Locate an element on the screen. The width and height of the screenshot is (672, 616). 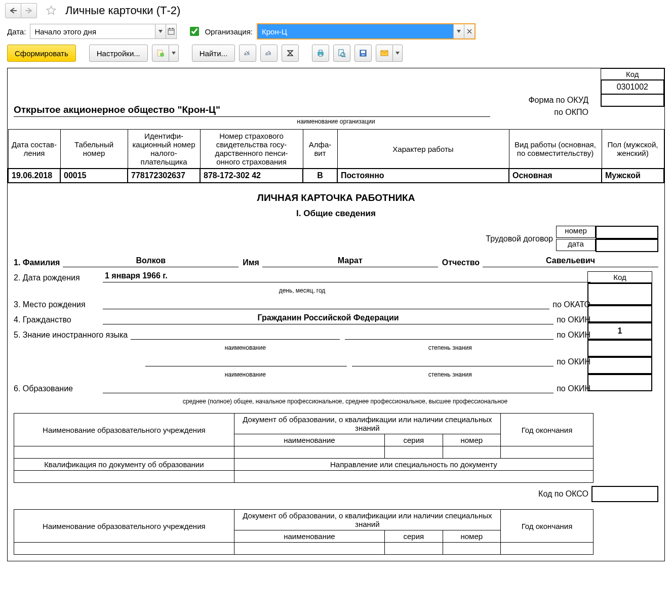
header-table: Дата состав- ления Табельный номер Идент… is located at coordinates (336, 156).